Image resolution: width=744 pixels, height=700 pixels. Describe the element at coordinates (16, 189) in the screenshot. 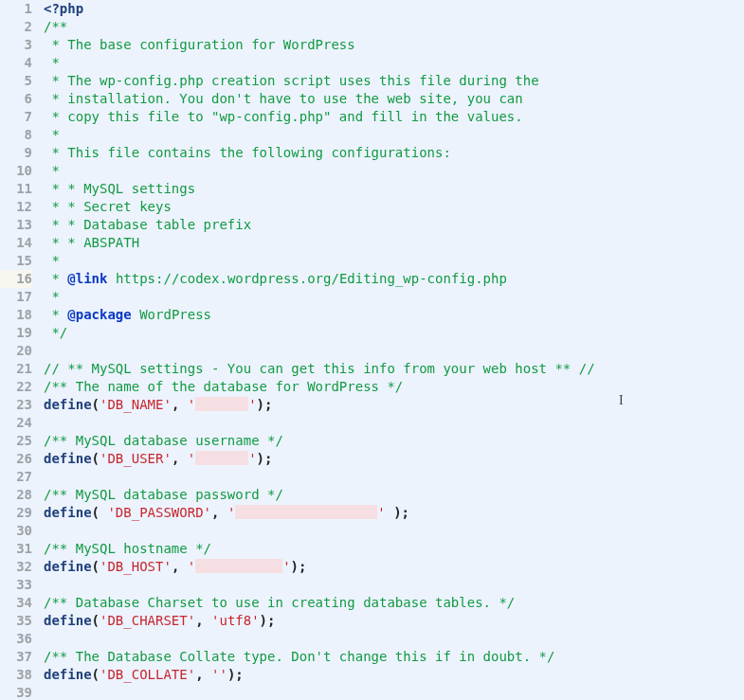

I see `line-number: 11` at that location.